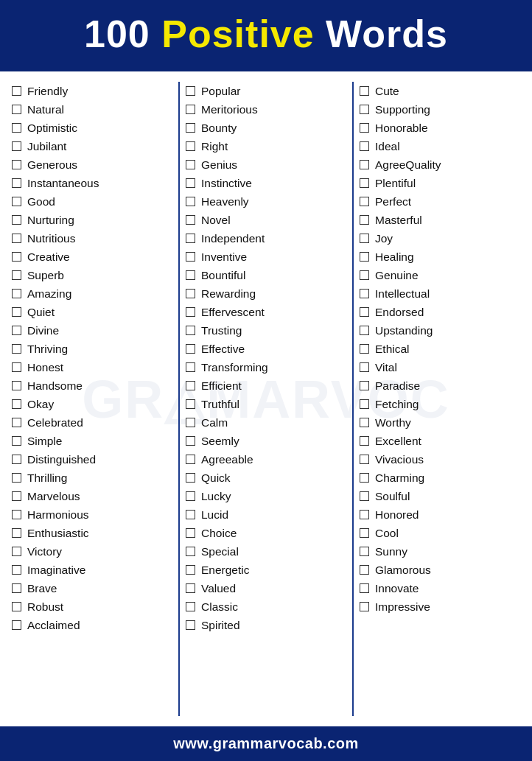  I want to click on list-item: Thrilling, so click(92, 477).